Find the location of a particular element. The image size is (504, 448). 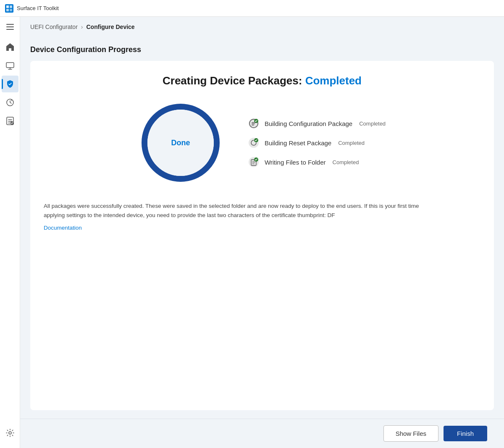

step-item-files: Writing Files to Folder Completed is located at coordinates (317, 162).